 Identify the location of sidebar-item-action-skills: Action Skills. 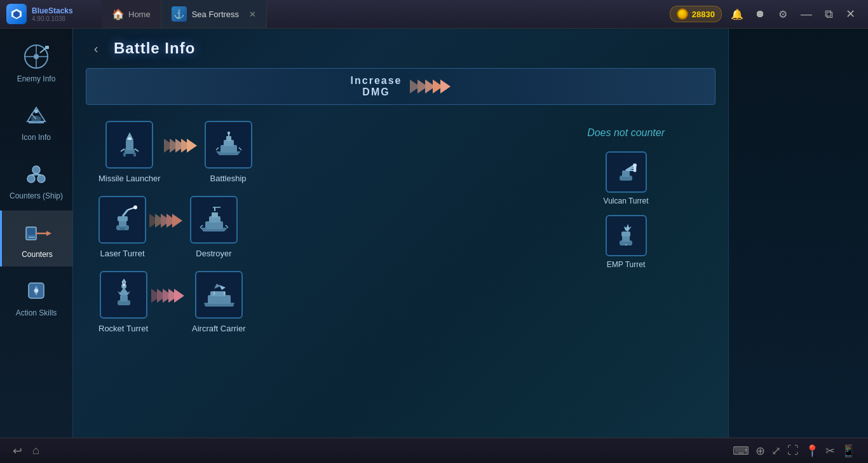
(36, 297).